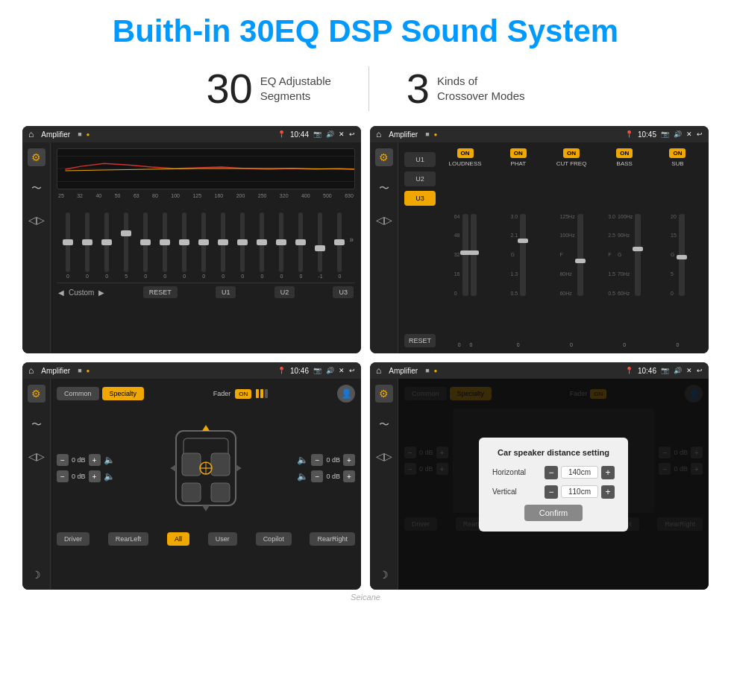 The width and height of the screenshot is (731, 700). What do you see at coordinates (229, 88) in the screenshot?
I see `stat-eq-number: 30` at bounding box center [229, 88].